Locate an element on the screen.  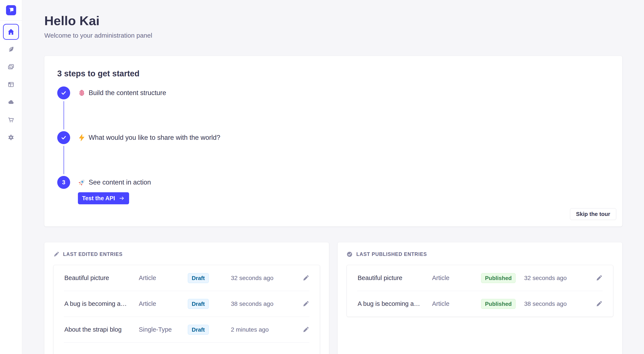
table-row: Beautiful picture Article Draft 32 secon… is located at coordinates (186, 278).